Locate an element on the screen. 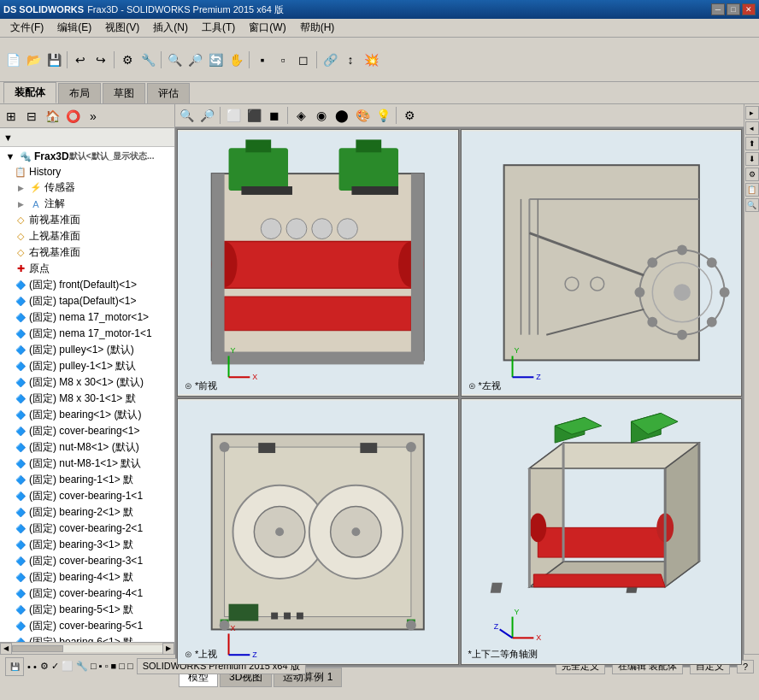  vp-light: 💡 is located at coordinates (383, 115).